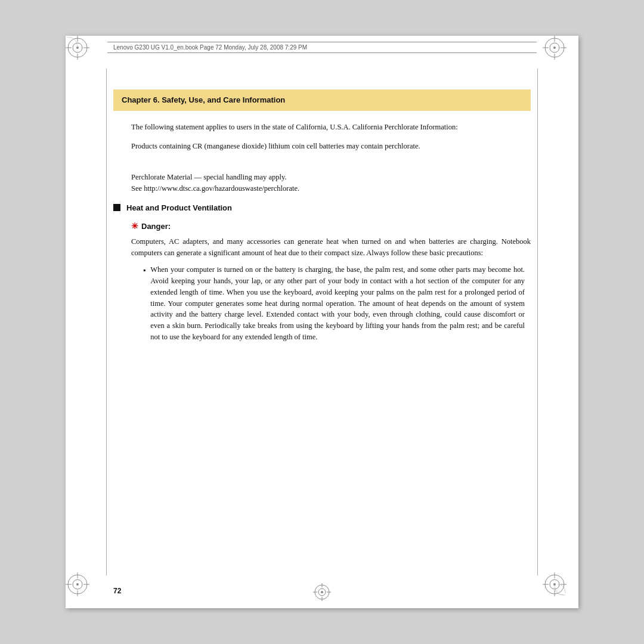 The width and height of the screenshot is (644, 644). I want to click on chapter-heading: Chapter 6. Safety, Use, and Care Informa…, so click(322, 100).